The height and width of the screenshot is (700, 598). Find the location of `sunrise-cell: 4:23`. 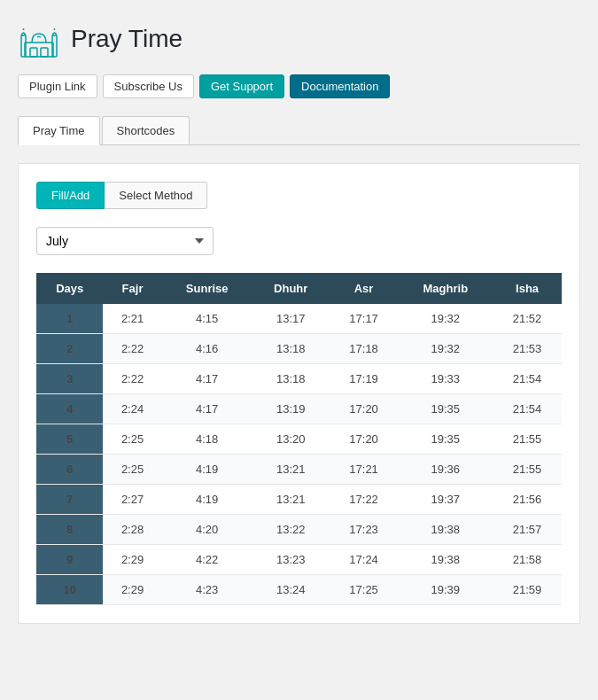

sunrise-cell: 4:23 is located at coordinates (207, 590).